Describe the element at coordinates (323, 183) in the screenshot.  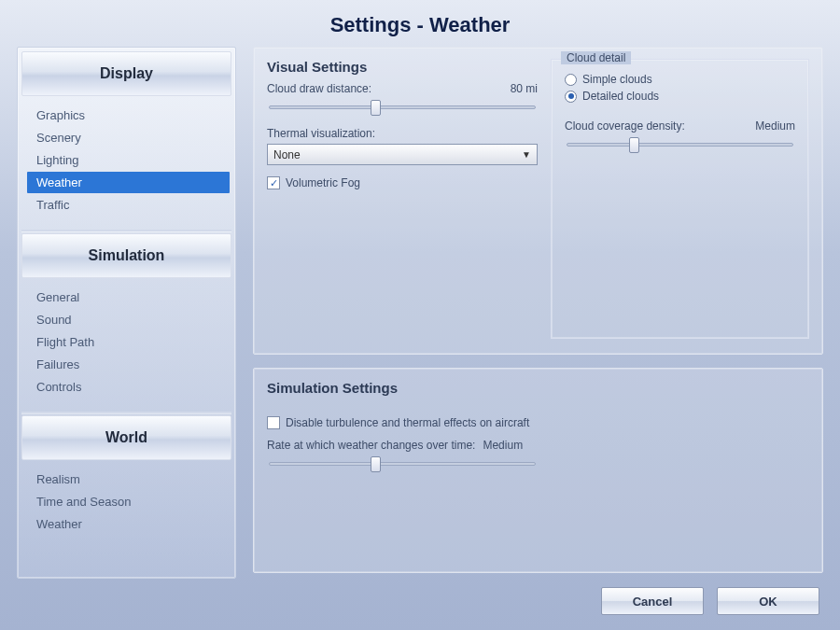
I see `volumetric-fog-label: Volumetric Fog` at that location.